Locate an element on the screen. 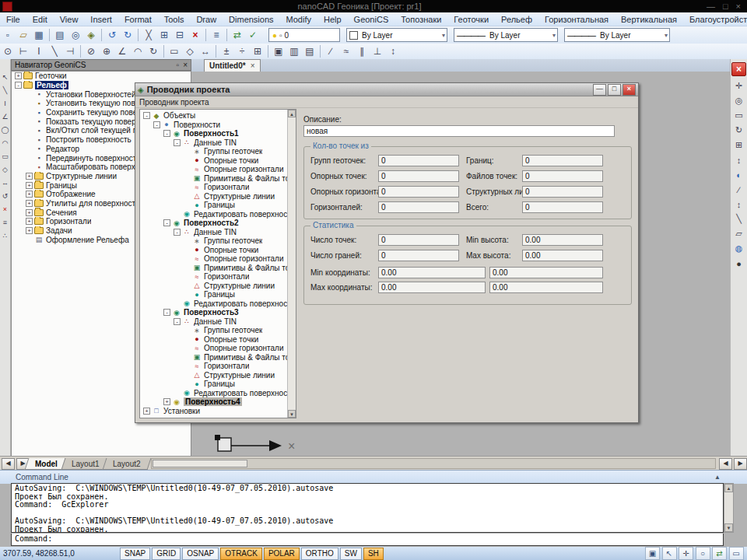 This screenshot has height=560, width=747. copy-icon: ⊞ is located at coordinates (165, 35).